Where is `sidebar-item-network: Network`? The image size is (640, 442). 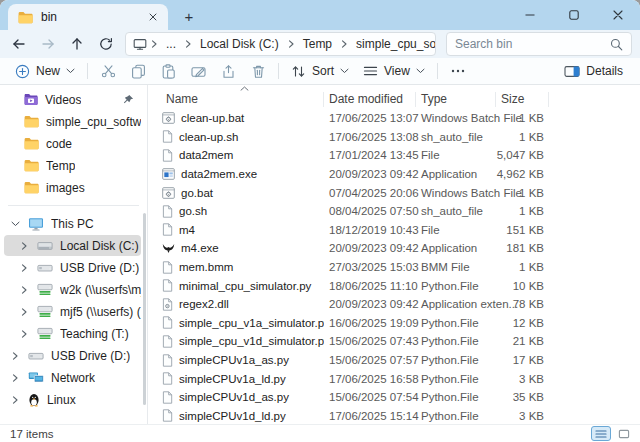 sidebar-item-network: Network is located at coordinates (72, 378).